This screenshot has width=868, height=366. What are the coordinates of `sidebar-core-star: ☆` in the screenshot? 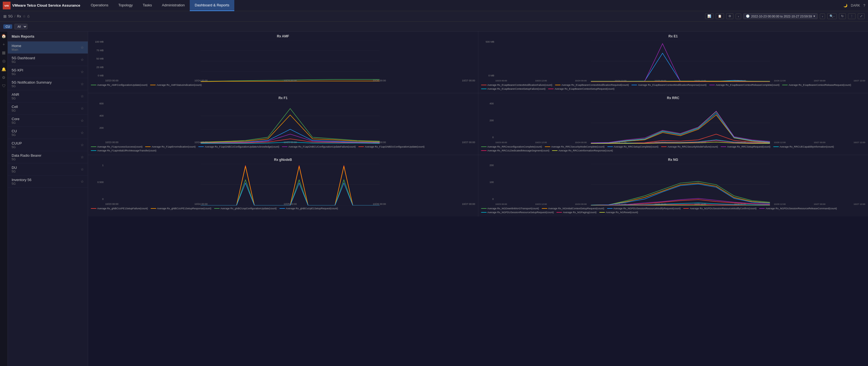 It's located at (82, 121).